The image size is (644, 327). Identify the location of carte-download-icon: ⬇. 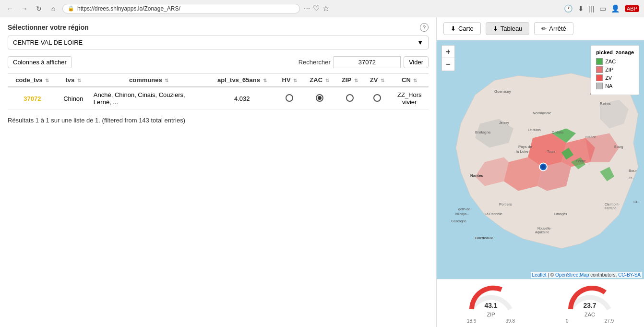
(453, 29).